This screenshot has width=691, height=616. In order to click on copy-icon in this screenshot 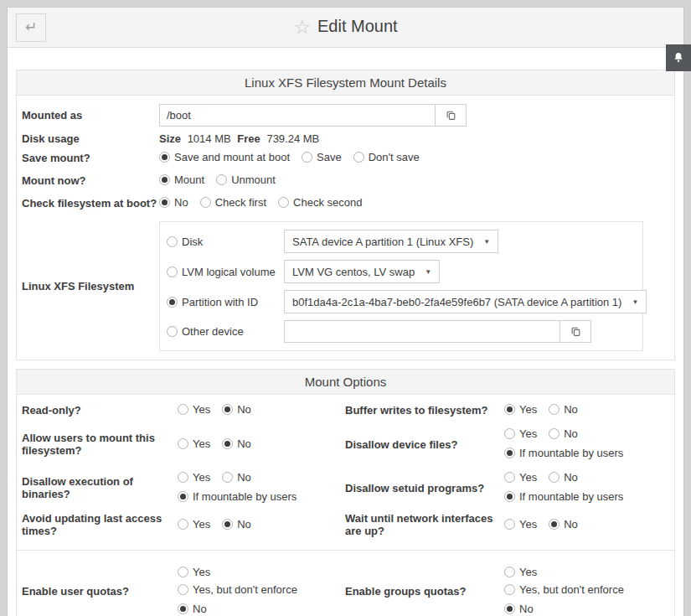, I will do `click(576, 332)`.